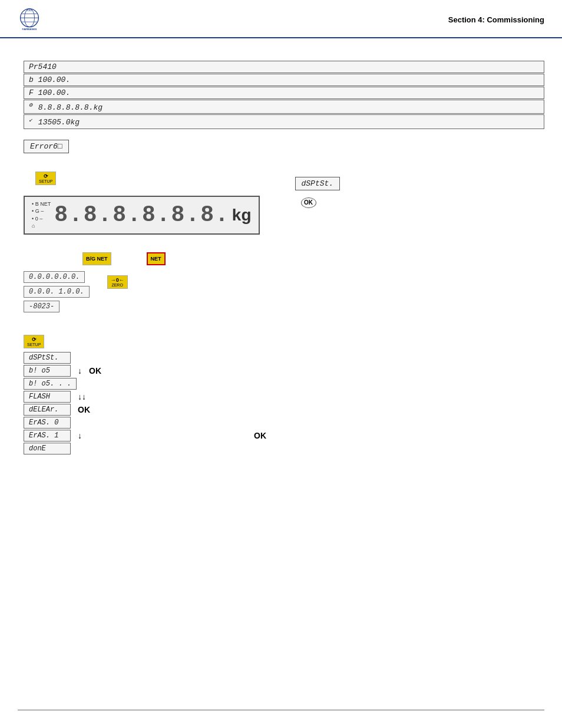  Describe the element at coordinates (97, 259) in the screenshot. I see `bg-net-key: B/G NET` at that location.